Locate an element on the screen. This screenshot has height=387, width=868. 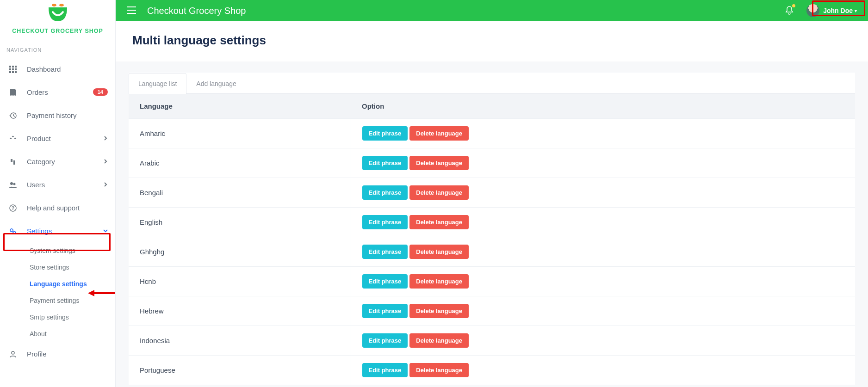
language-cell: Amharic is located at coordinates (240, 134).